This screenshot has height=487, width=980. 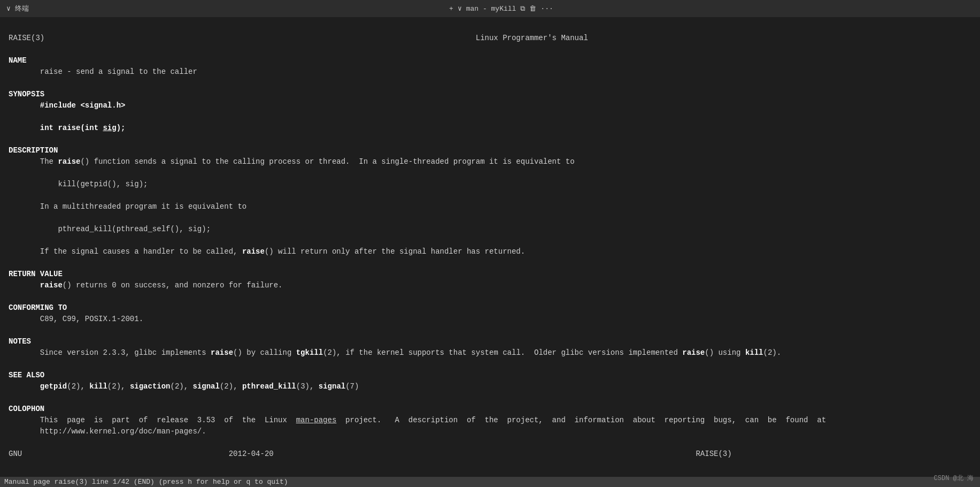 What do you see at coordinates (546, 9) in the screenshot?
I see `more-icon: ···` at bounding box center [546, 9].